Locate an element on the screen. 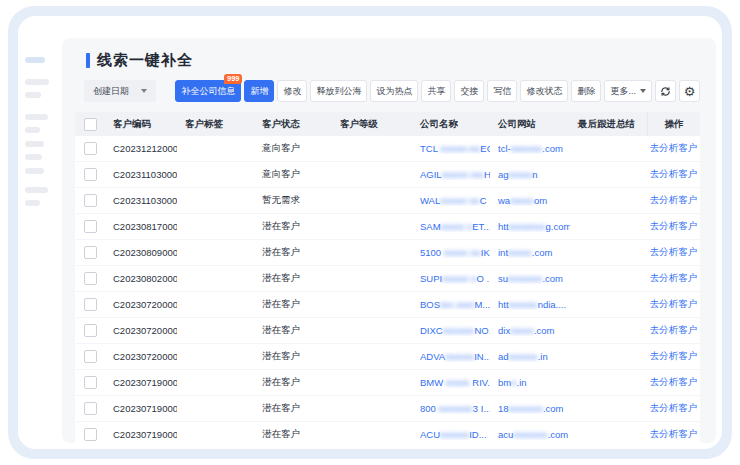 Image resolution: width=740 pixels, height=465 pixels. company-name-link: SAMmnnn nET... is located at coordinates (451, 226).